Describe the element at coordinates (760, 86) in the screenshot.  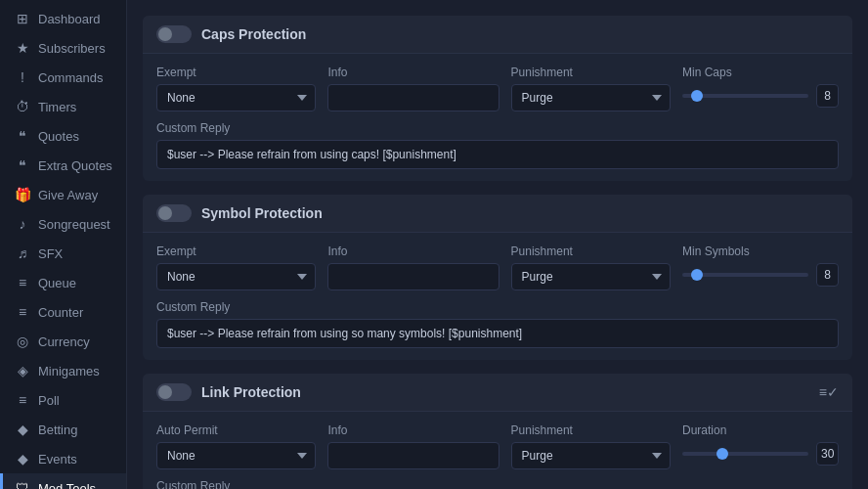
I see `caps-protection-min-group: Min Caps 8` at that location.